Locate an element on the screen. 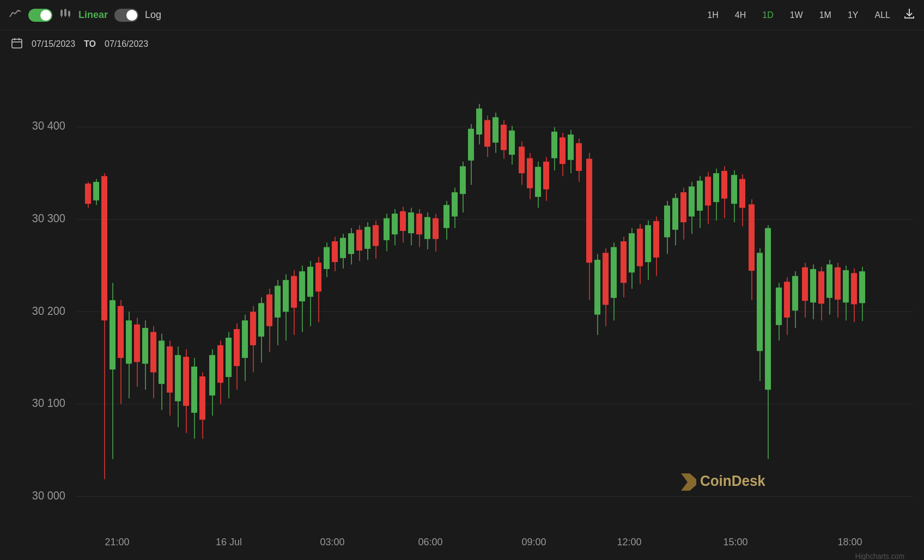 The image size is (924, 560). svg-text: 30 200 is located at coordinates (49, 311).